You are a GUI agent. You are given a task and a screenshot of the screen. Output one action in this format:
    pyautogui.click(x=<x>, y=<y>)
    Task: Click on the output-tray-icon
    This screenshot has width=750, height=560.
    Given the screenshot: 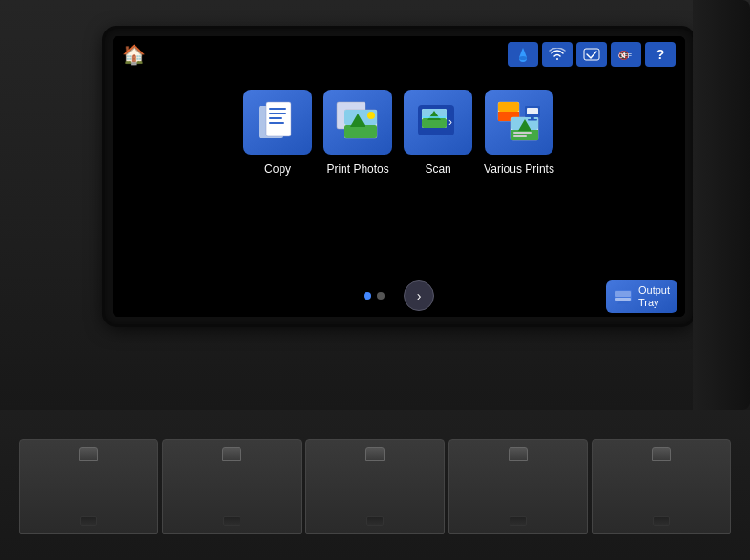 What is the action you would take?
    pyautogui.click(x=623, y=297)
    